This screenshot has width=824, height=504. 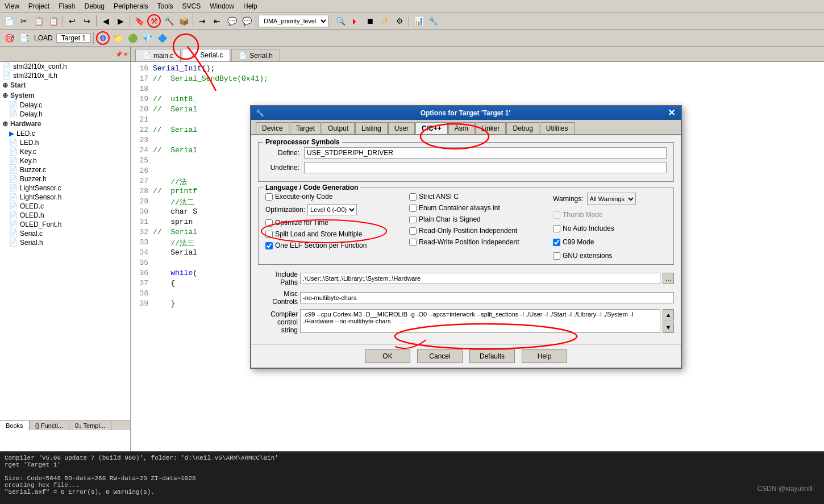 What do you see at coordinates (120, 21) in the screenshot?
I see `fwd-btn: ▶` at bounding box center [120, 21].